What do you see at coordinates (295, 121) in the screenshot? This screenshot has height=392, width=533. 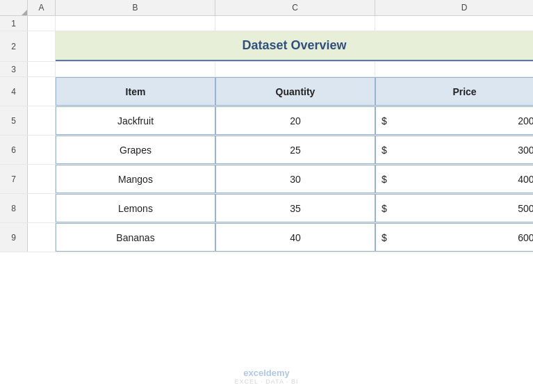 I see `cell-qty-0: 20` at bounding box center [295, 121].